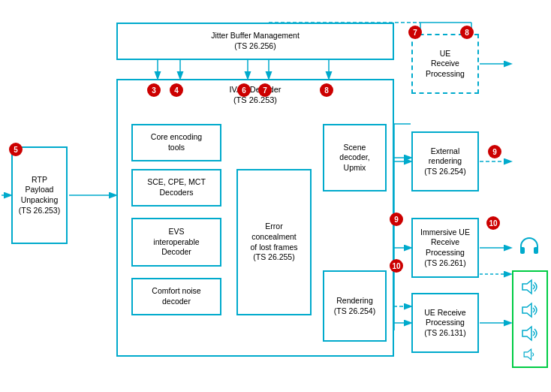 The width and height of the screenshot is (551, 392). I want to click on external-rendering-box: Externalrendering(TS 26.254), so click(445, 161).